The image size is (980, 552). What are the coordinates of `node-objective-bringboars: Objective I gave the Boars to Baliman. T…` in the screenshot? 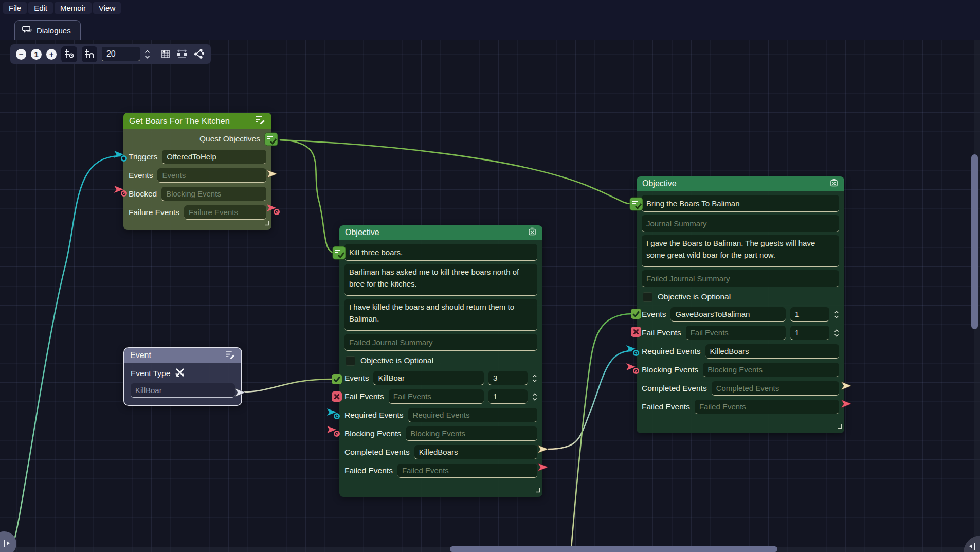 It's located at (740, 305).